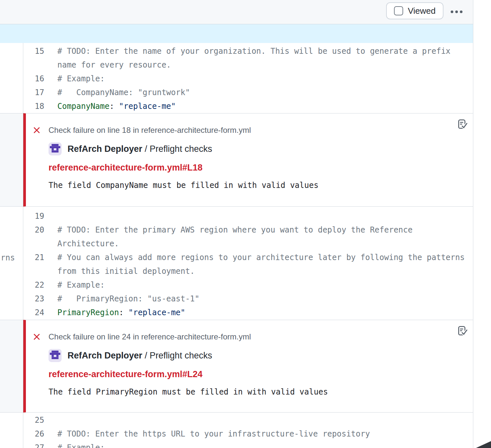  What do you see at coordinates (34, 257) in the screenshot?
I see `line-number: 21` at bounding box center [34, 257].